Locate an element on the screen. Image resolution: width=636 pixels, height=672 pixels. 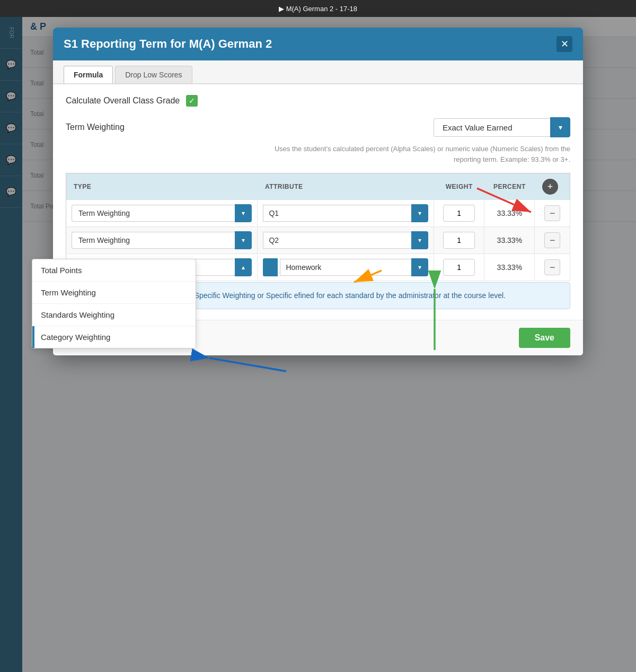
row2-attr-select: Q2 ▾ is located at coordinates (346, 240).